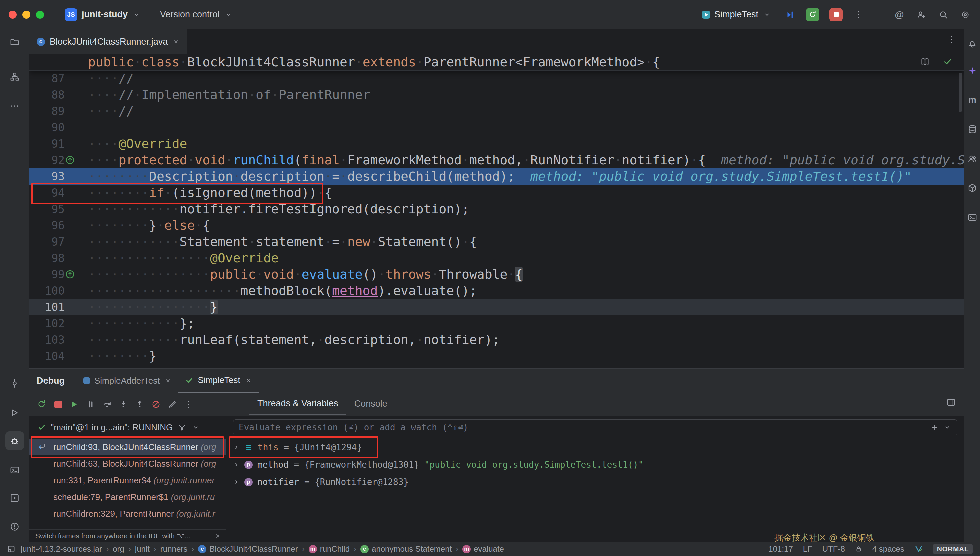 Image resolution: width=980 pixels, height=556 pixels. Describe the element at coordinates (47, 176) in the screenshot. I see `line-number: 93` at that location.